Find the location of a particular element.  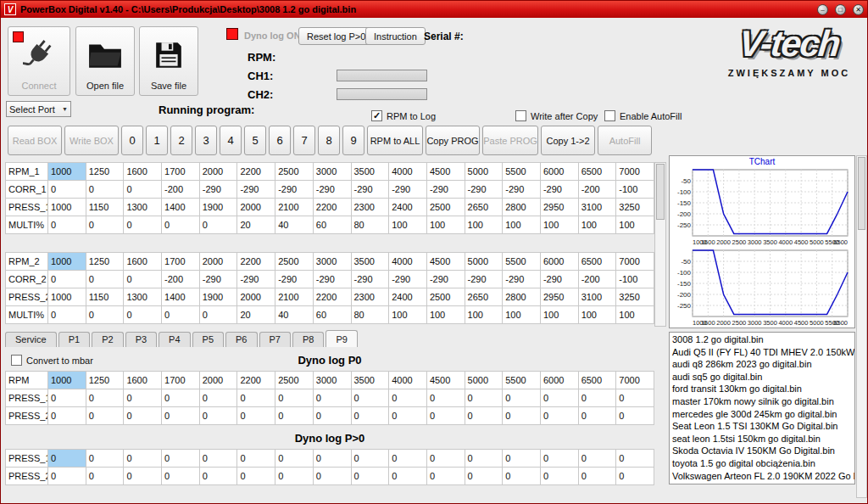

enable-autofill-checkbox: Enable AutoFill is located at coordinates (643, 115).